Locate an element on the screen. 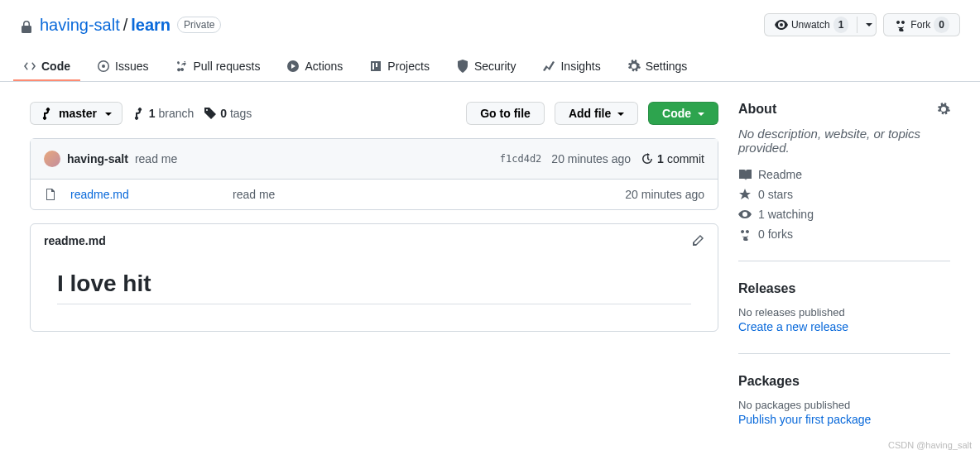 This screenshot has width=980, height=455. tab-settings: Settings is located at coordinates (657, 67).